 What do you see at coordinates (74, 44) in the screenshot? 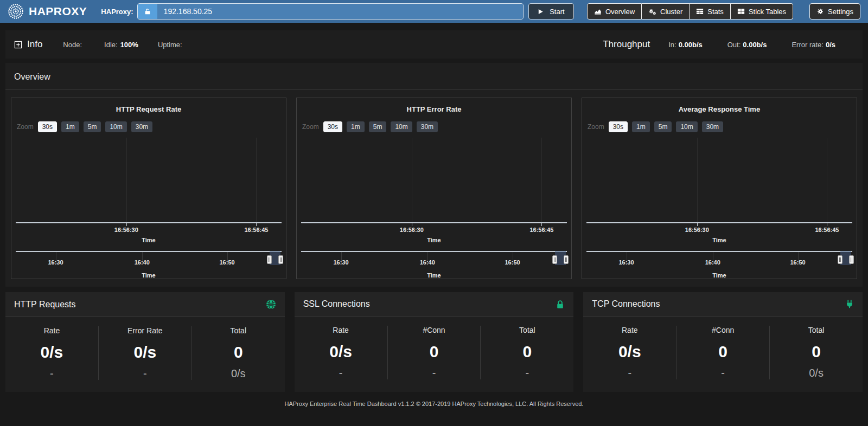
I see `info-field: Node:` at bounding box center [74, 44].